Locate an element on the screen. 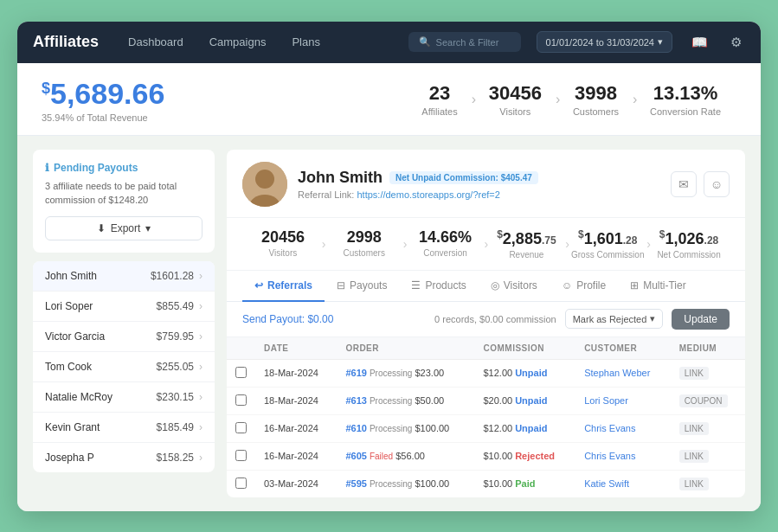 Image resolution: width=778 pixels, height=532 pixels. order-link: #619 is located at coordinates (356, 373).